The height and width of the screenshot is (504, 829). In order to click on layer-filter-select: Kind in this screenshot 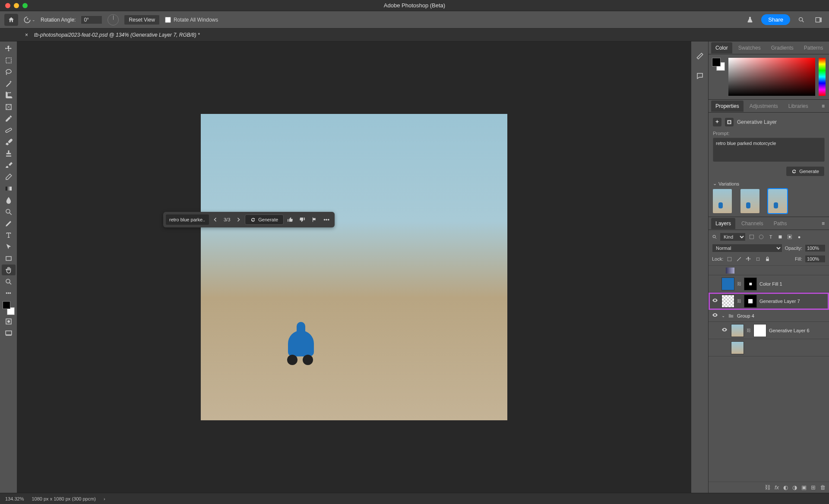, I will do `click(733, 237)`.